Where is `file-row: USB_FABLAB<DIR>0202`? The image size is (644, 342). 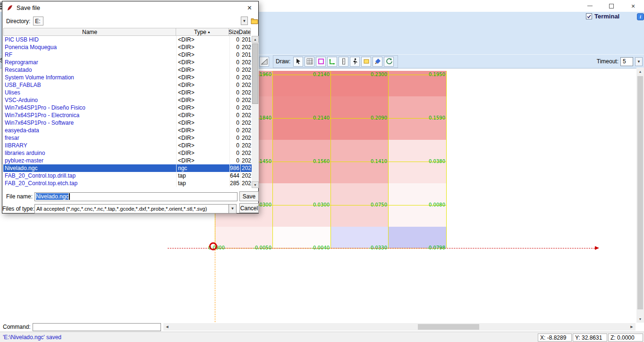 file-row: USB_FABLAB<DIR>0202 is located at coordinates (127, 85).